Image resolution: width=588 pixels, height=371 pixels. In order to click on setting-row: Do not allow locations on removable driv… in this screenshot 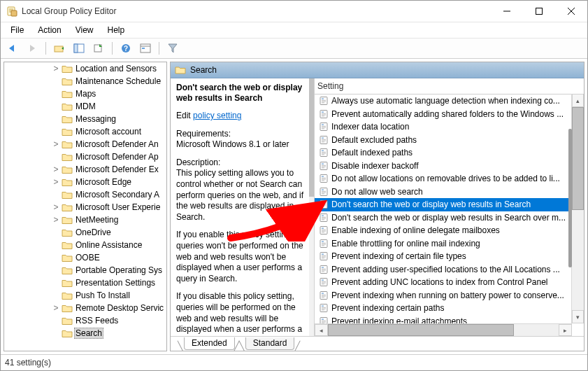, I will do `click(443, 179)`.